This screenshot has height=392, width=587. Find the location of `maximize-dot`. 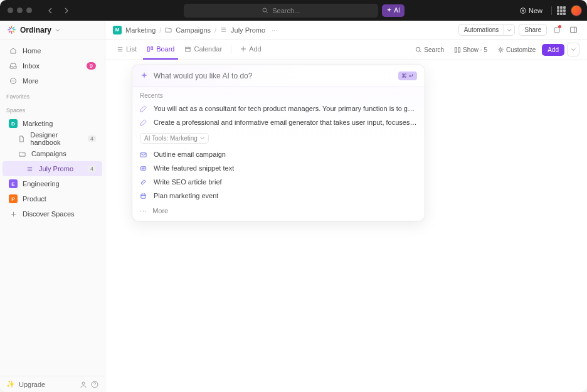

maximize-dot is located at coordinates (29, 10).